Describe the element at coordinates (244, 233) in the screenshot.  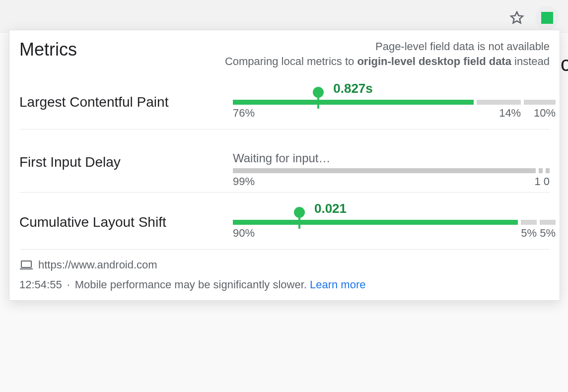
I see `pct-good: 90%` at that location.